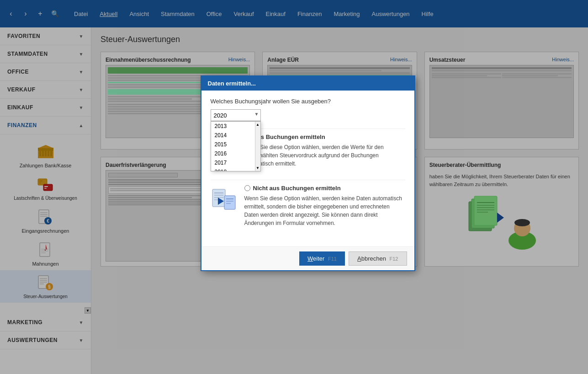  What do you see at coordinates (236, 154) in the screenshot?
I see `year-option-2016: 2016` at bounding box center [236, 154].